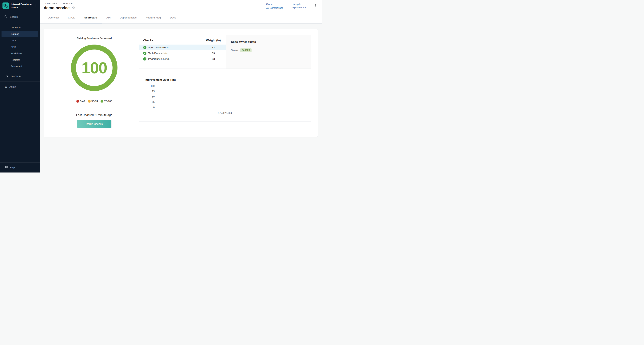  I want to click on sidebar-nav: Overview Catalog Docs APIs Workflows Reg…, so click(20, 46).